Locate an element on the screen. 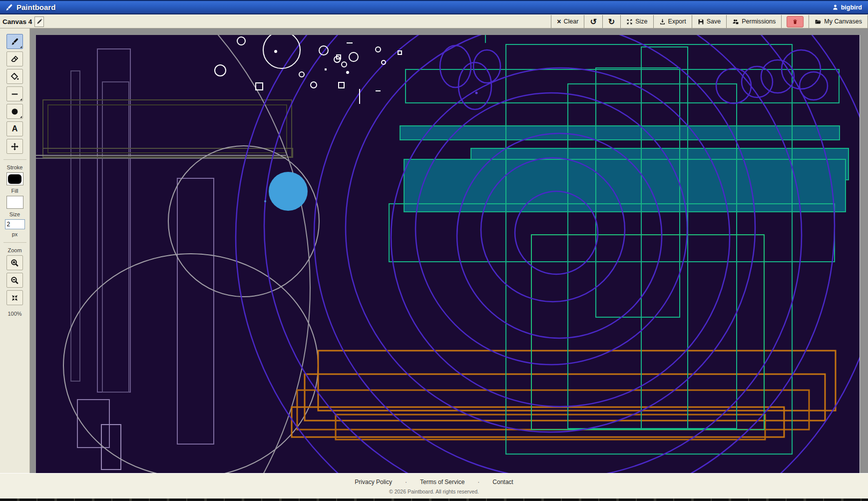 The image size is (868, 501). app-header: Paintboard bigbird is located at coordinates (434, 7).